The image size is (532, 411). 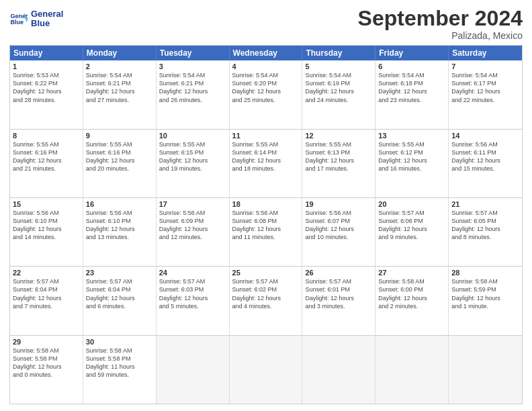 What do you see at coordinates (17, 23) in the screenshot?
I see `svg-text: Blue` at bounding box center [17, 23].